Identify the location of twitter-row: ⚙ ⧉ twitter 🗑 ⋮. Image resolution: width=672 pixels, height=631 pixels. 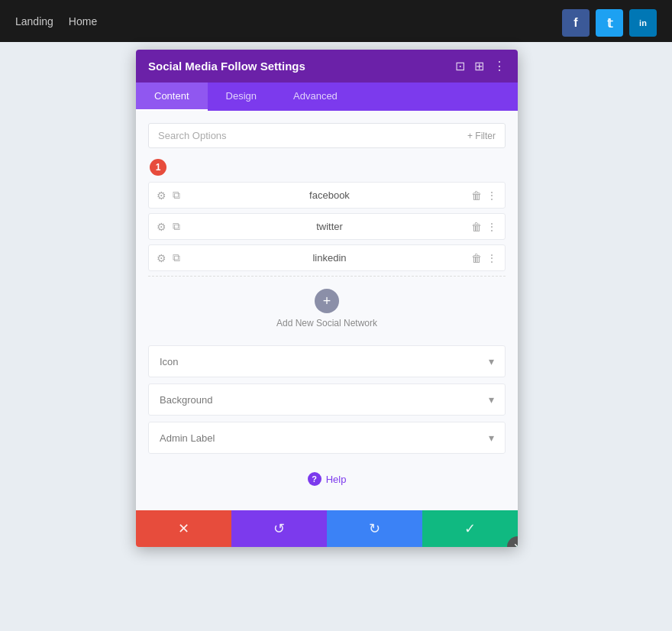
(327, 226).